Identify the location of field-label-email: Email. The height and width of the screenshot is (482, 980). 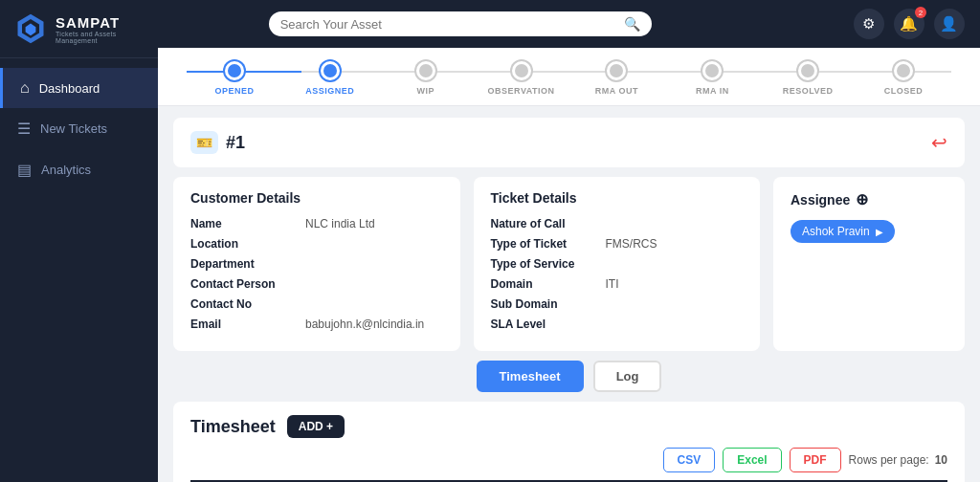
(248, 324).